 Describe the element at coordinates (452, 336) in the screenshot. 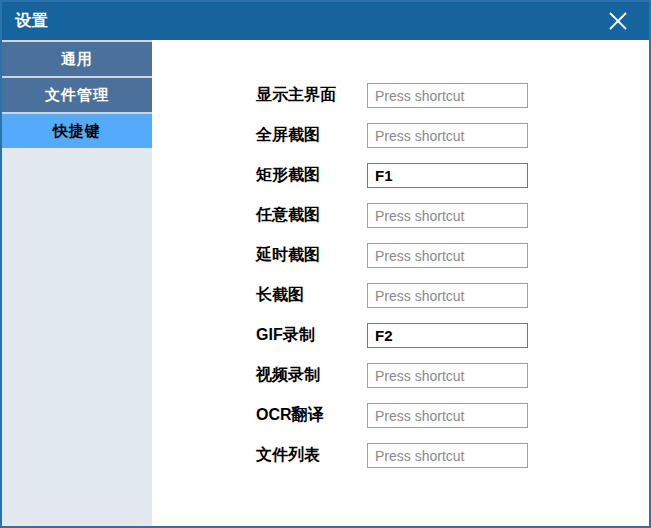

I see `shortcut-row-gif-recording: GIF录制` at that location.